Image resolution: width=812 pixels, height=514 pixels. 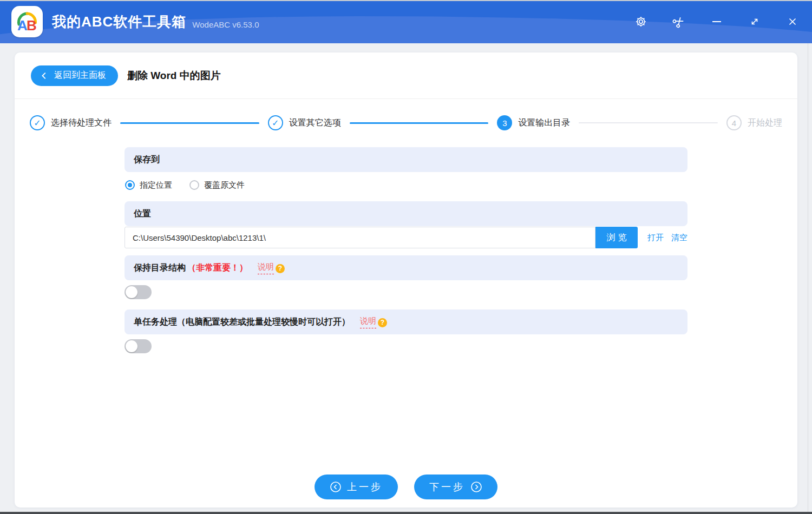 What do you see at coordinates (617, 238) in the screenshot?
I see `browse-button: 浏览` at bounding box center [617, 238].